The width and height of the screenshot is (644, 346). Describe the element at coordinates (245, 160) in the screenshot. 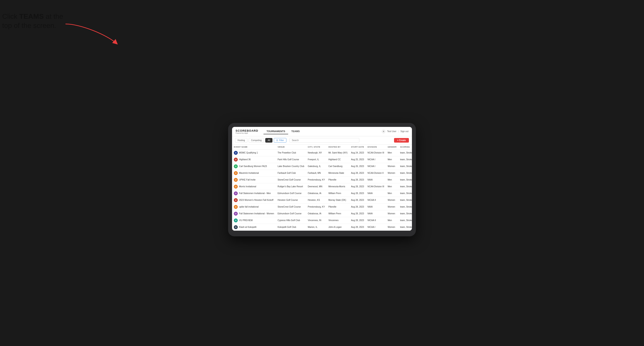

I see `event-name-text: Highland 36` at that location.